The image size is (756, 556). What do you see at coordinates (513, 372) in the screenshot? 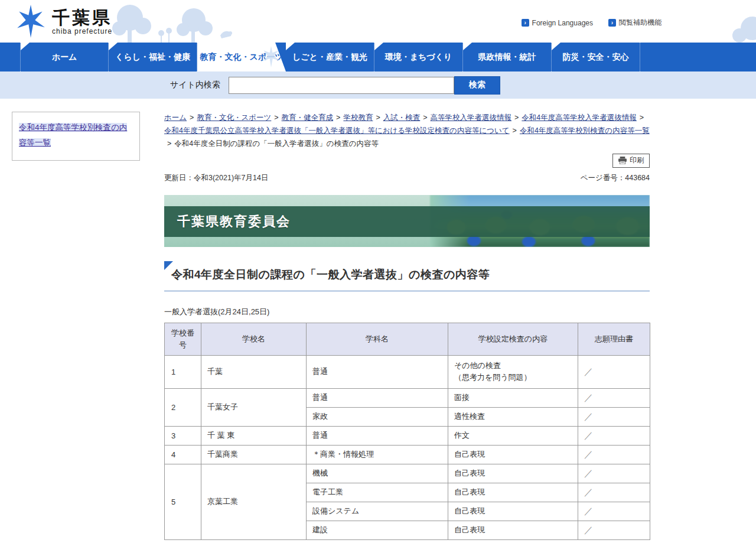
I see `cell-exam-content: その他の検査 （思考力を問う問題）` at bounding box center [513, 372].